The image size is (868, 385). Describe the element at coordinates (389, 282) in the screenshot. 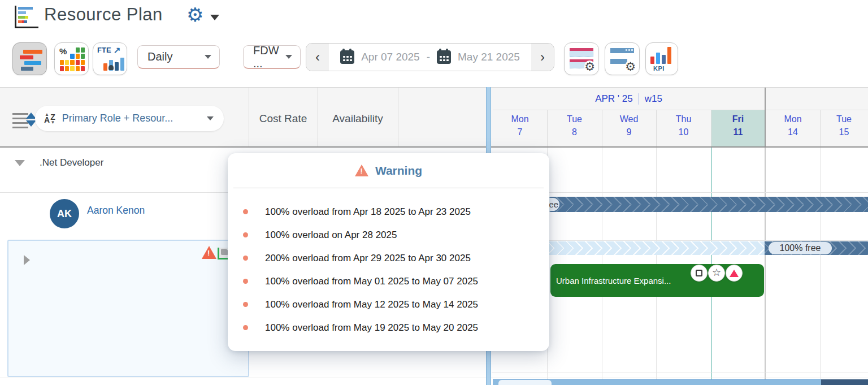

I see `warning-item: 100% overload from May 01 2025 to May 07…` at that location.